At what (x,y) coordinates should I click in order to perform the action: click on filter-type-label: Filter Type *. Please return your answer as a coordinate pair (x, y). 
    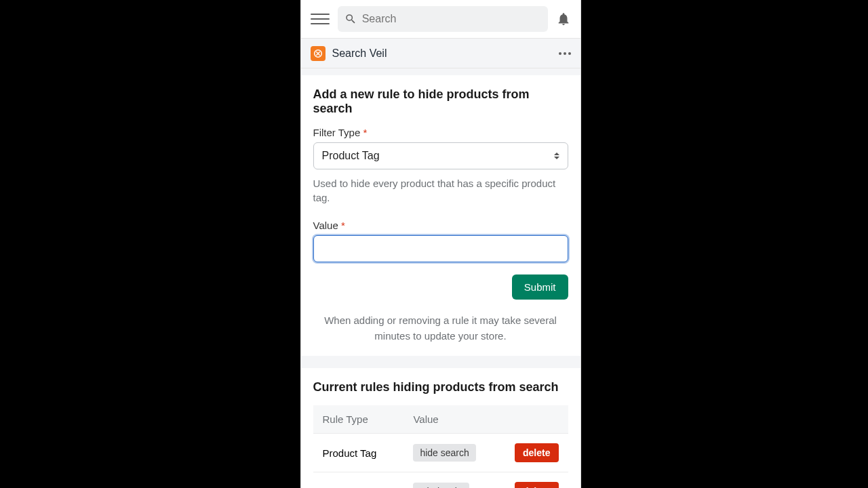
    Looking at the image, I should click on (441, 133).